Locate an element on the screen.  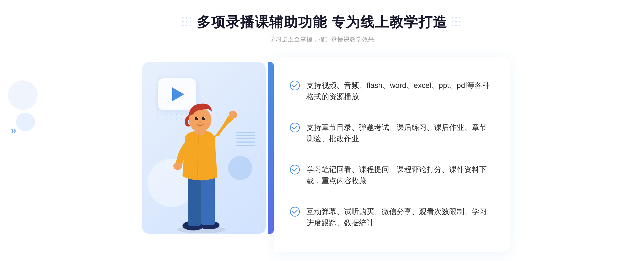
title-row: 多项录播课辅助功能 专为线上教学打造 is located at coordinates (322, 22).